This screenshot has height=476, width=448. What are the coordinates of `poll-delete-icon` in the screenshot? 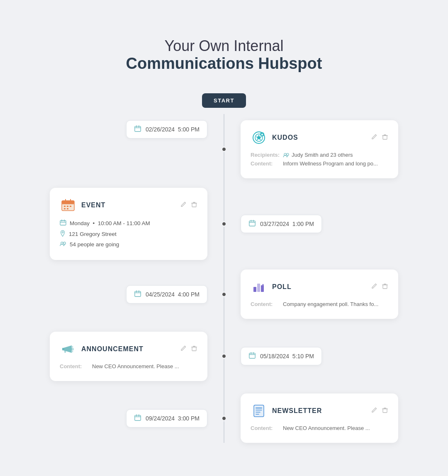 It's located at (385, 287).